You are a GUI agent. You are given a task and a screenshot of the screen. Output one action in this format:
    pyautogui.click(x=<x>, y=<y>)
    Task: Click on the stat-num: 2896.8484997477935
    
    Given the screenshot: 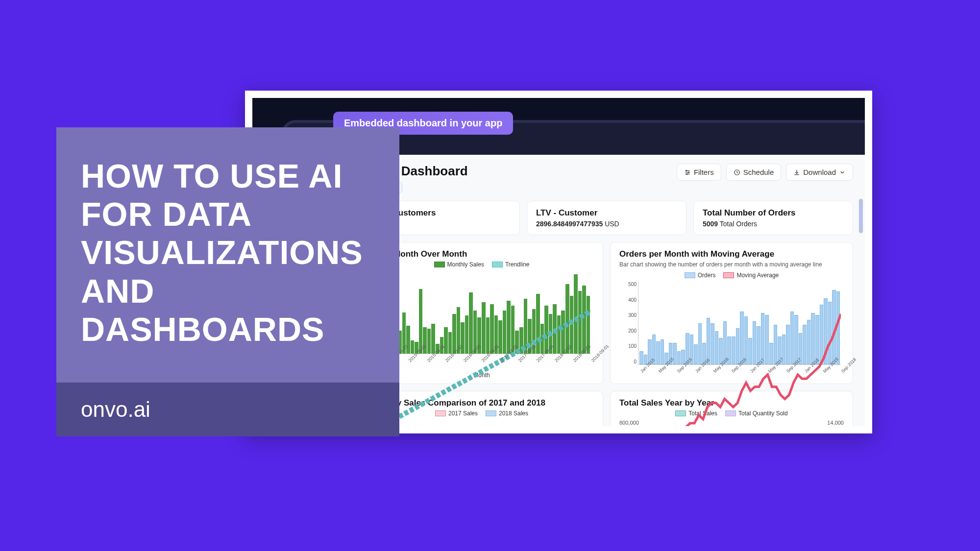 What is the action you would take?
    pyautogui.click(x=569, y=224)
    